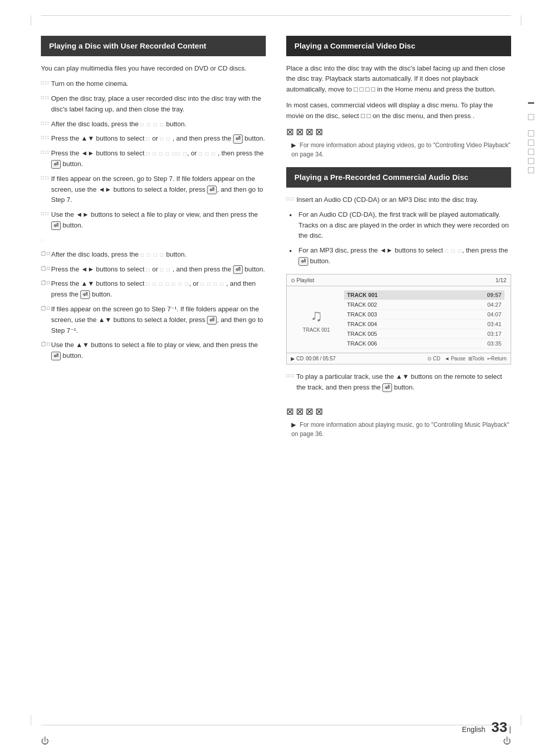 The height and width of the screenshot is (756, 552). What do you see at coordinates (494, 343) in the screenshot?
I see `track-time: 03:35` at bounding box center [494, 343].